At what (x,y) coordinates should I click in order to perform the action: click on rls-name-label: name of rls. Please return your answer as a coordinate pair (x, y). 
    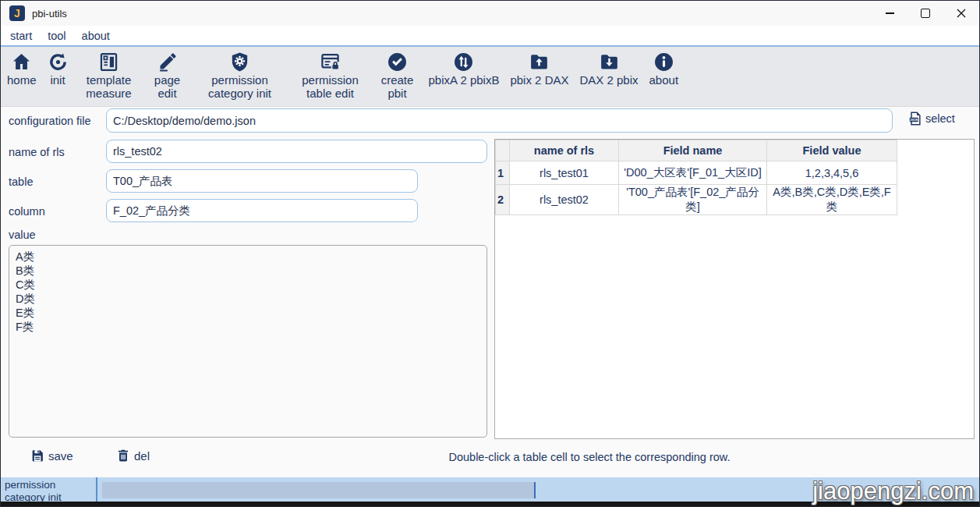
    Looking at the image, I should click on (37, 152).